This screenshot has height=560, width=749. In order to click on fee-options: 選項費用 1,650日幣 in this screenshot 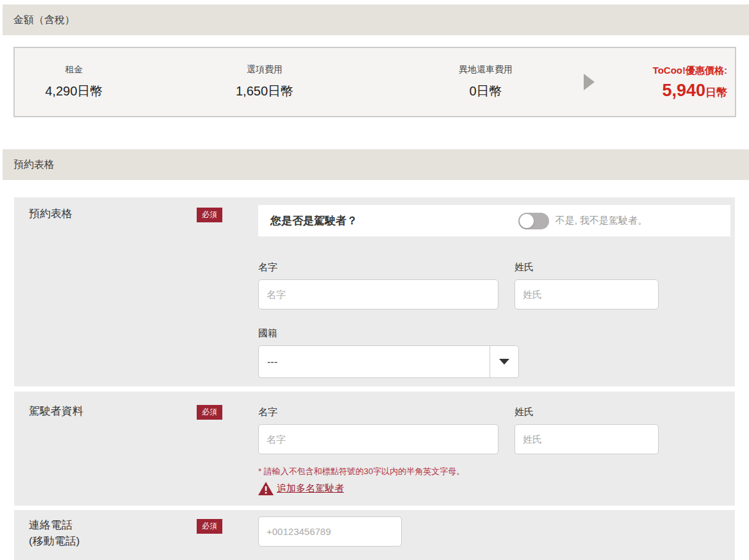, I will do `click(265, 82)`.